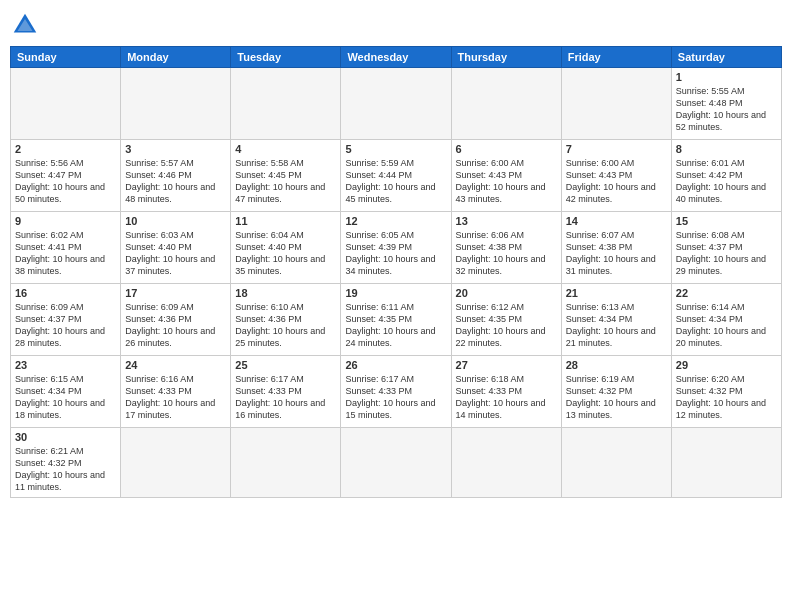 This screenshot has width=792, height=612. Describe the element at coordinates (726, 221) in the screenshot. I see `day-number: 15` at that location.